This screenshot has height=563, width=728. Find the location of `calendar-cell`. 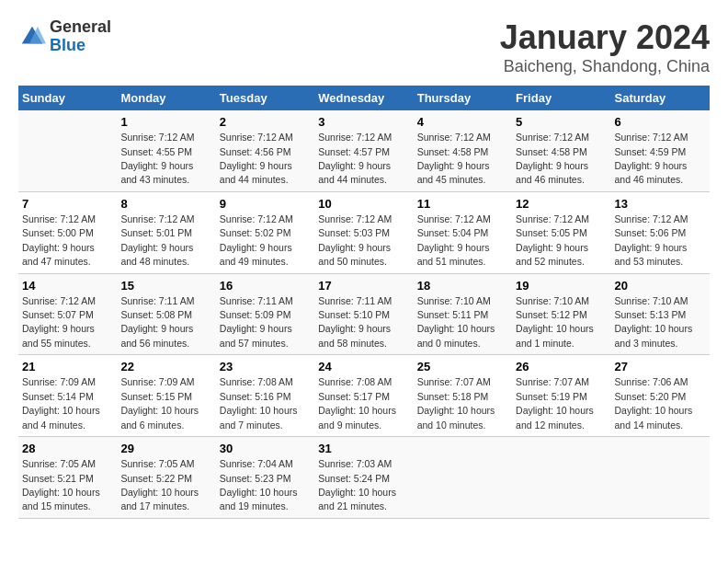

calendar-cell is located at coordinates (660, 478).